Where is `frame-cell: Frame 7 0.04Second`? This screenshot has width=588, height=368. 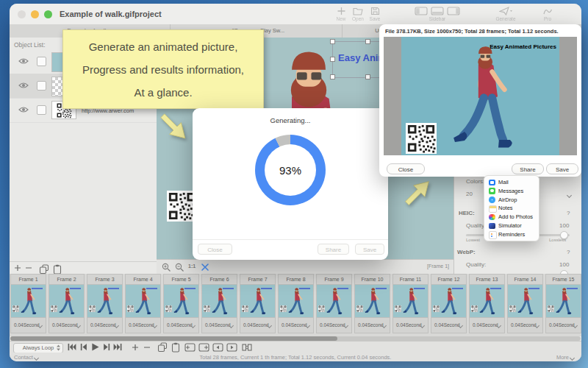
frame-cell: Frame 7 0.04Second is located at coordinates (257, 303).